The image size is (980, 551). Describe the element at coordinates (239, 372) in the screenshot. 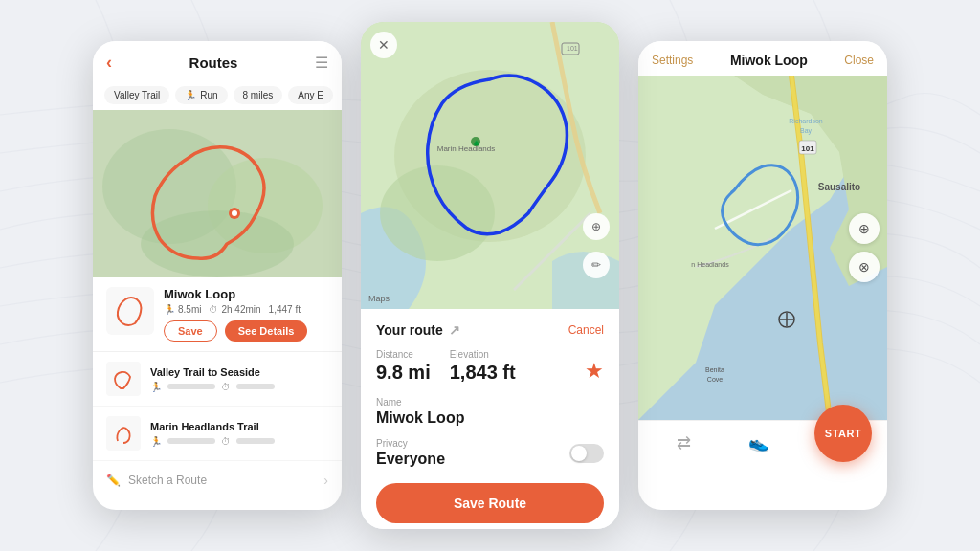

I see `list-route-name-1: Valley Trail to Seaside` at that location.